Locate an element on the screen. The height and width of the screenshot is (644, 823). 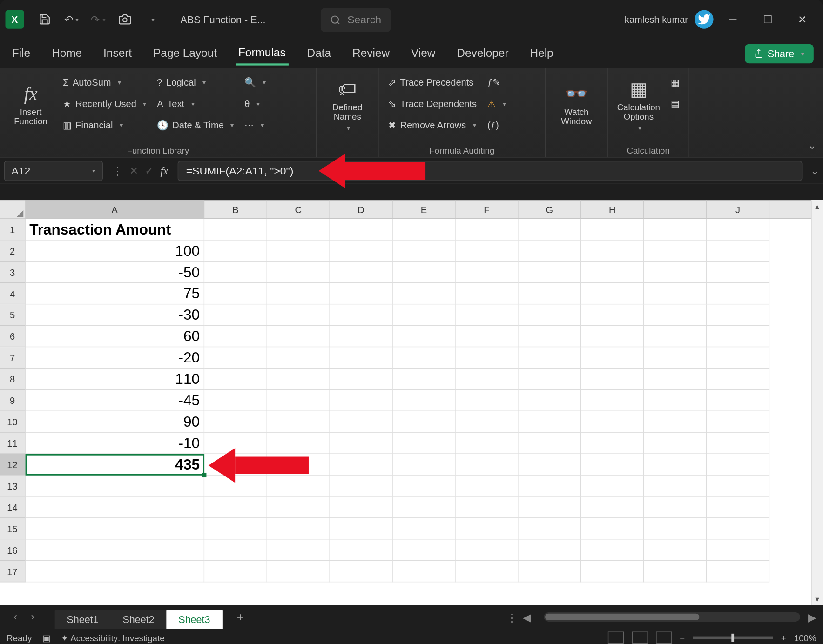
tab-view: View is located at coordinates (423, 54).